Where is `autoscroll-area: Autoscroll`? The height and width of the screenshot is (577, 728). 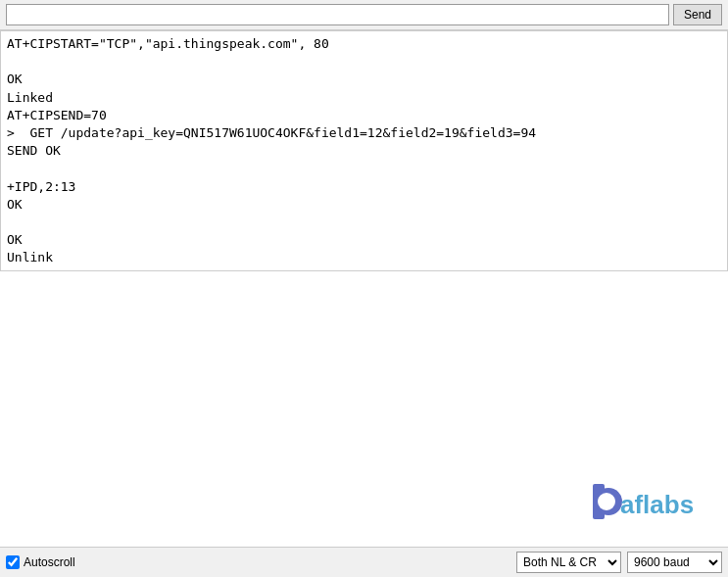 autoscroll-area: Autoscroll is located at coordinates (259, 562).